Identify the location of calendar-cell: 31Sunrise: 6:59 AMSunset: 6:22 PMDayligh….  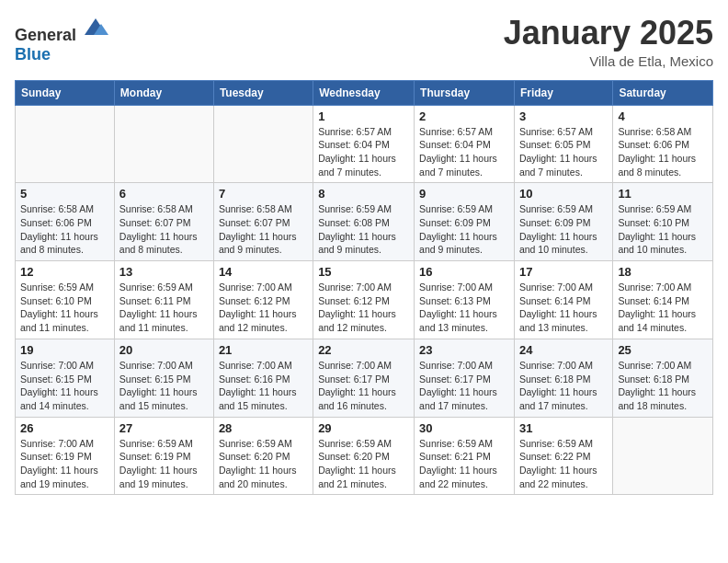
(563, 456).